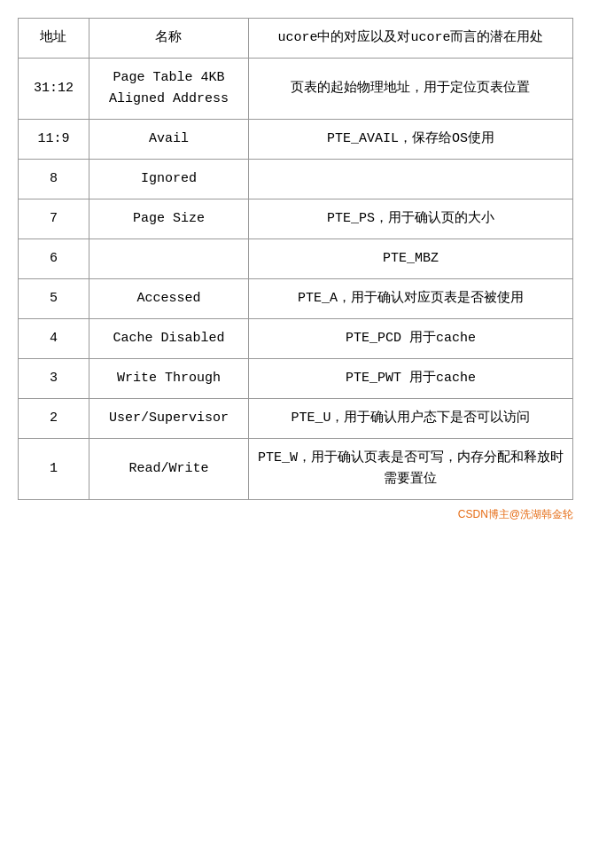 The image size is (591, 868). I want to click on footer-note: CSDN博主@洗湖韩金轮, so click(296, 514).